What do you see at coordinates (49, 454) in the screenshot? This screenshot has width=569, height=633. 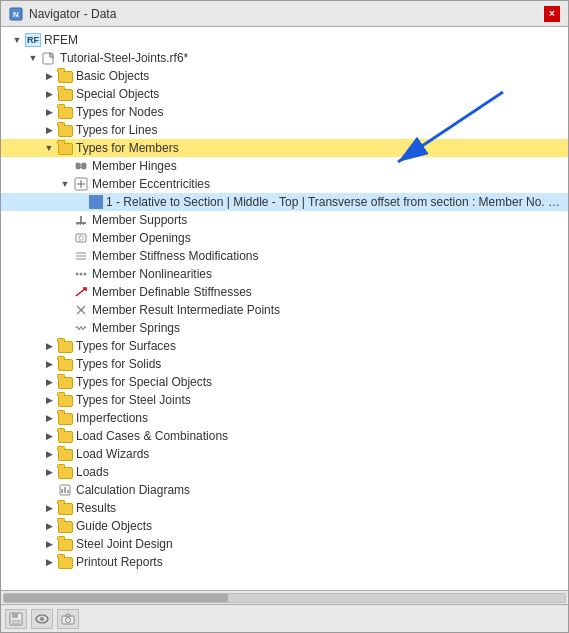 I see `load-wizards-expander` at bounding box center [49, 454].